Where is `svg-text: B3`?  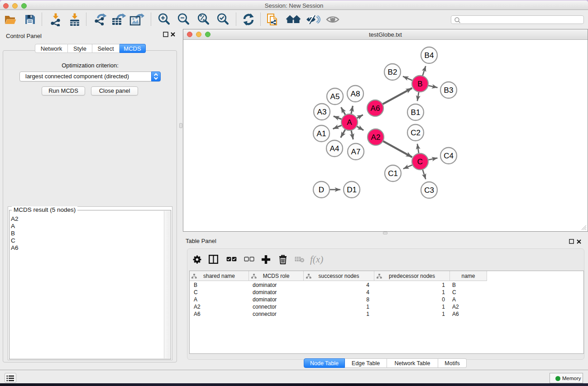
svg-text: B3 is located at coordinates (449, 91).